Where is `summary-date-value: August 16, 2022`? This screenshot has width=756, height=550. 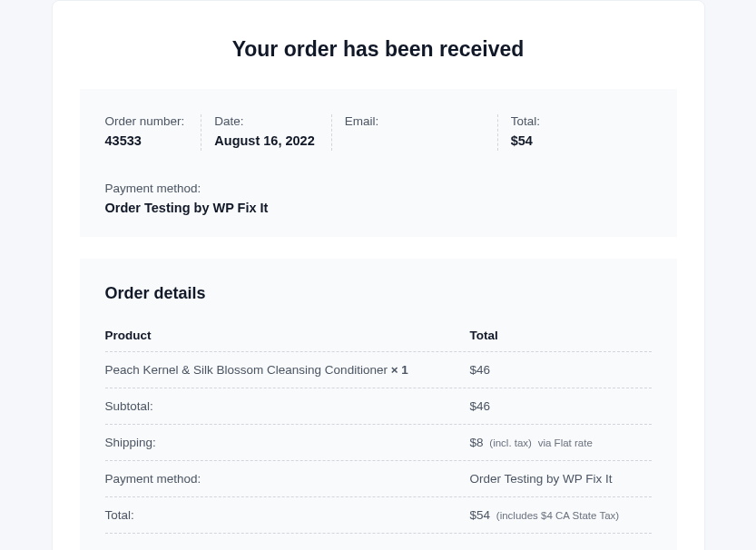 summary-date-value: August 16, 2022 is located at coordinates (264, 141).